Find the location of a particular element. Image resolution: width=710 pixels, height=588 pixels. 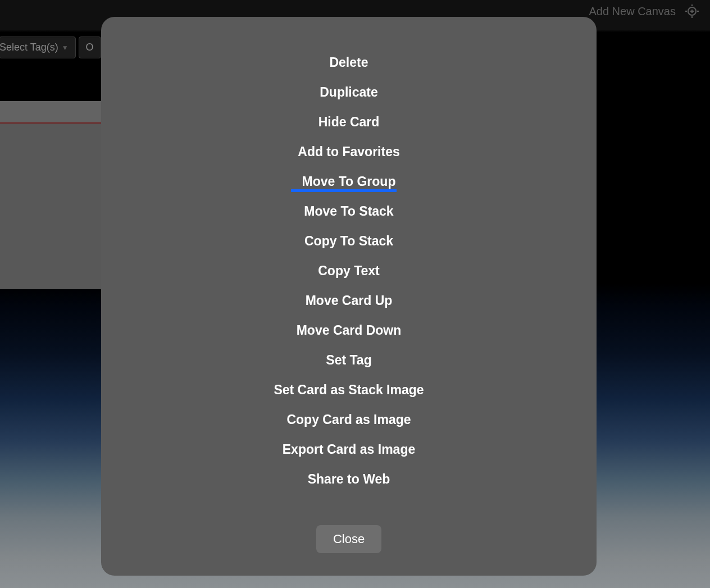

menu-item-duplicate: Duplicate is located at coordinates (349, 92).